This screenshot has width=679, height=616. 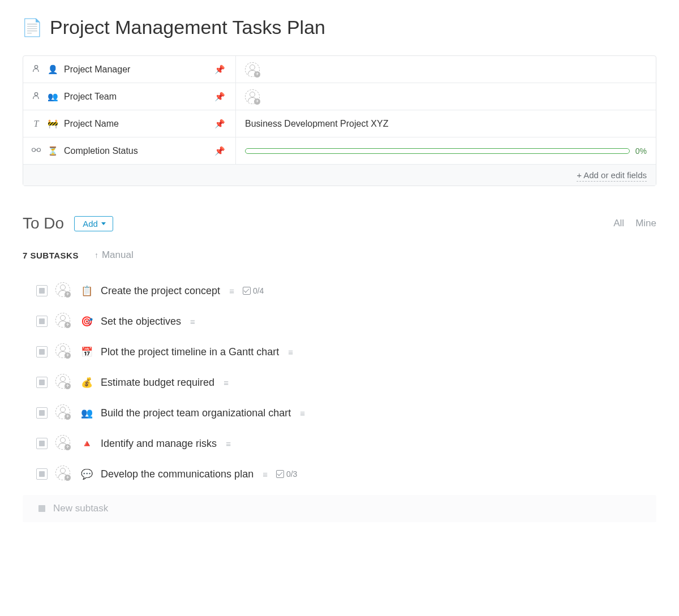 What do you see at coordinates (340, 151) in the screenshot?
I see `field-row-completion: ⏳ Completion Status 📌 0%` at bounding box center [340, 151].